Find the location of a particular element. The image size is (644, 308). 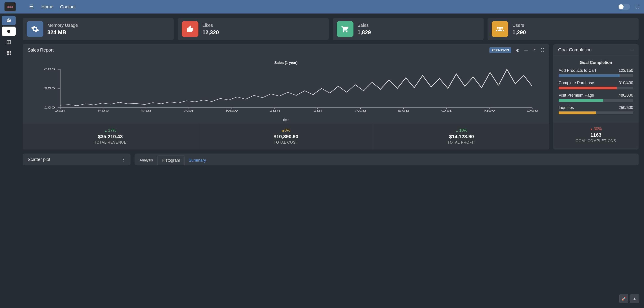

stat-card-memory: Memory Usage 324 MB is located at coordinates (98, 29).